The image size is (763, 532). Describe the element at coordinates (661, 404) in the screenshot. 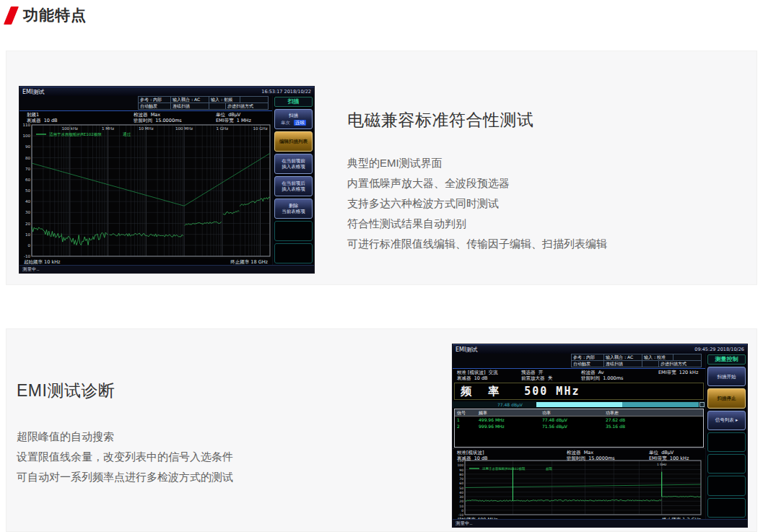

I see `progress-bar-dim` at that location.